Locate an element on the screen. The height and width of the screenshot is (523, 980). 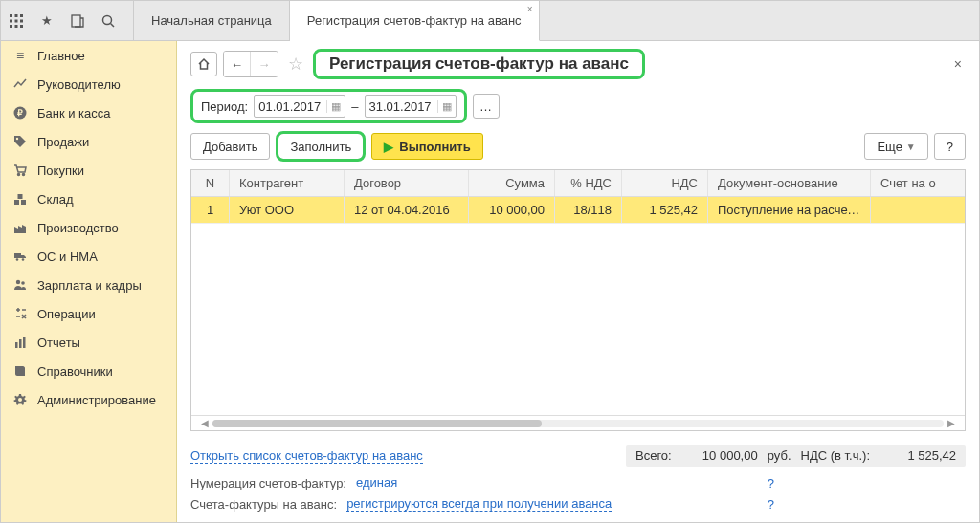
sidebar-item-label: Зарплата и кадры is located at coordinates (90, 285).